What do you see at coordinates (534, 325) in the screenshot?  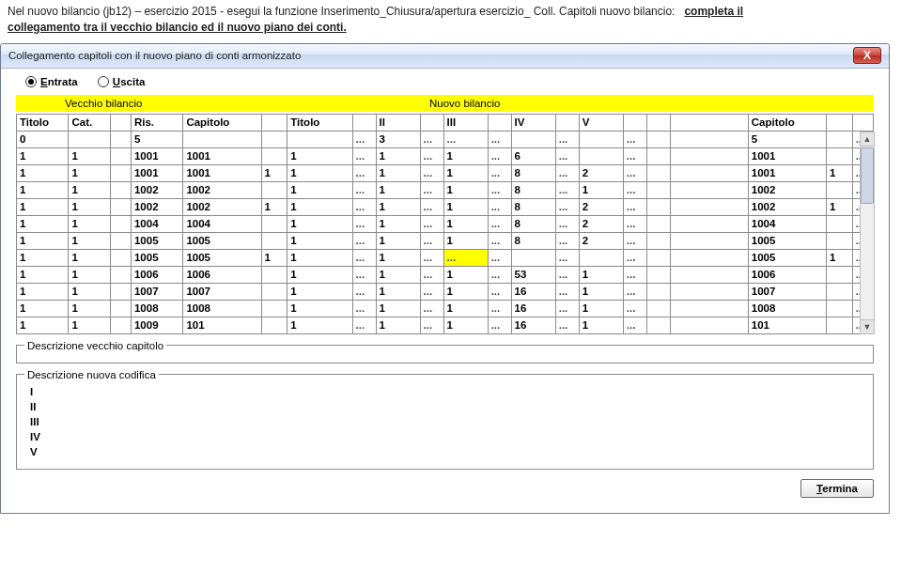 I see `table-cell: 16` at bounding box center [534, 325].